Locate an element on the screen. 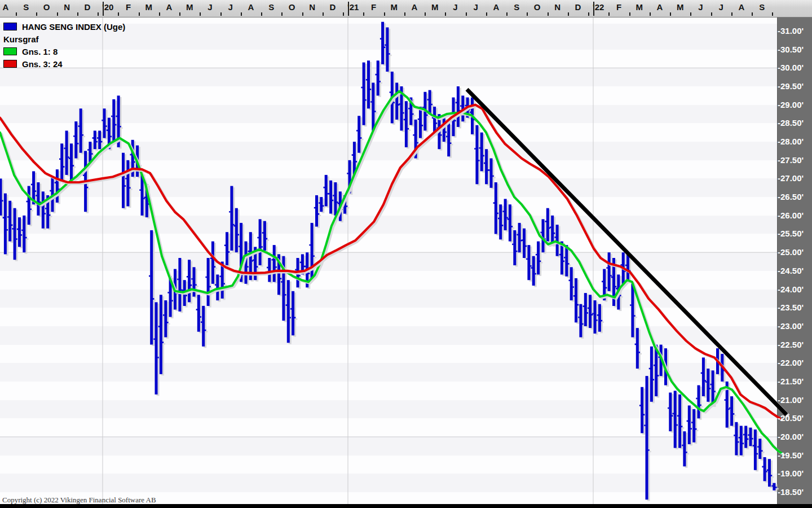  price-axis-label: -27.00' is located at coordinates (791, 178).